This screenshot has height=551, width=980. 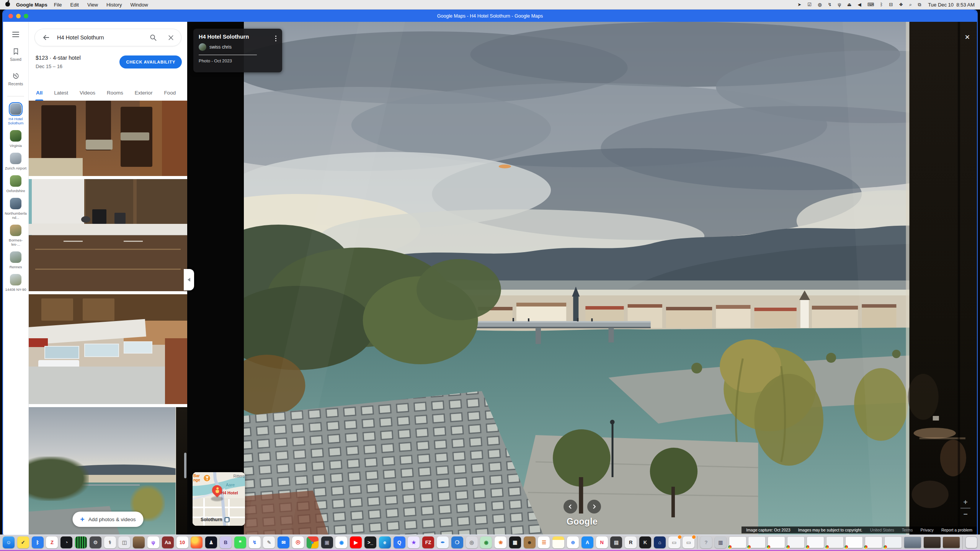 What do you see at coordinates (910, 5) in the screenshot?
I see `spotlight-icon: ⌕` at bounding box center [910, 5].